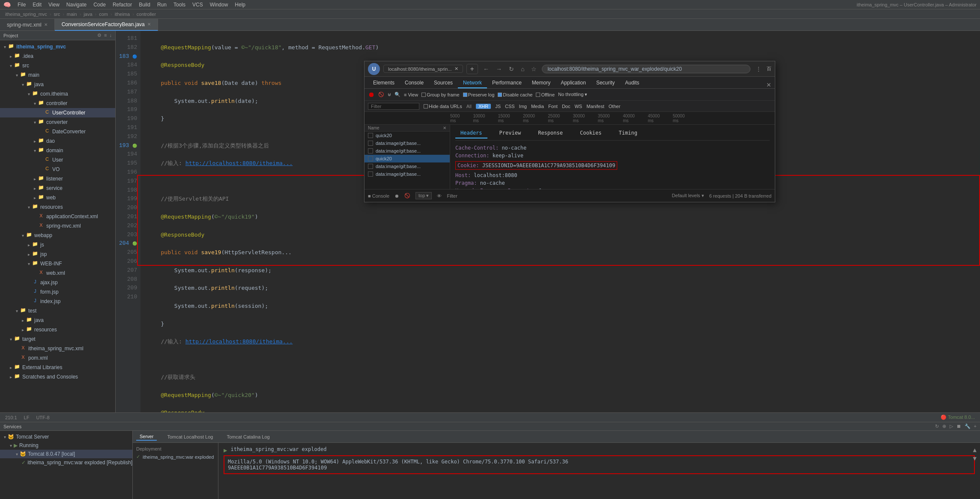 This screenshot has width=980, height=499. I want to click on tree-item-dao: ▸ 📁 dao, so click(57, 141).